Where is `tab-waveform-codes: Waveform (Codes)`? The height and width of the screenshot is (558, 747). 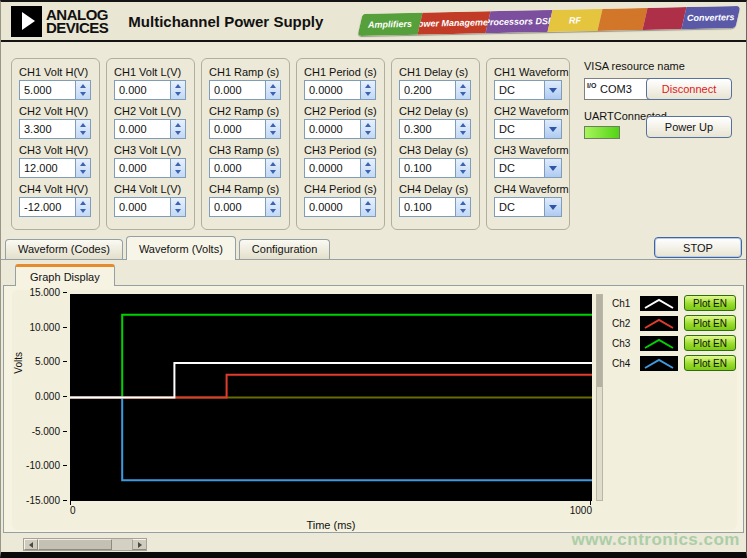 tab-waveform-codes: Waveform (Codes) is located at coordinates (64, 249).